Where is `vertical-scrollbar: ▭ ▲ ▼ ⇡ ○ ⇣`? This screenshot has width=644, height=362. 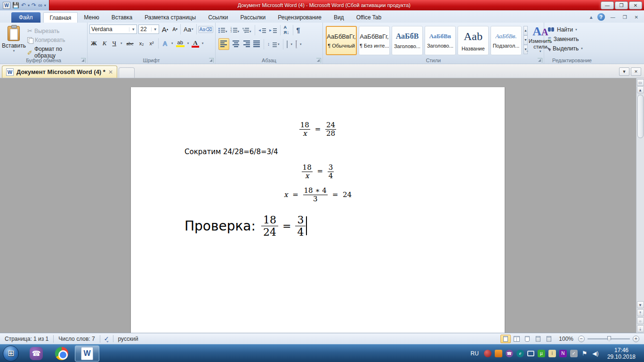 vertical-scrollbar: ▭ ▲ ▼ ⇡ ○ ⇣ is located at coordinates (640, 206).